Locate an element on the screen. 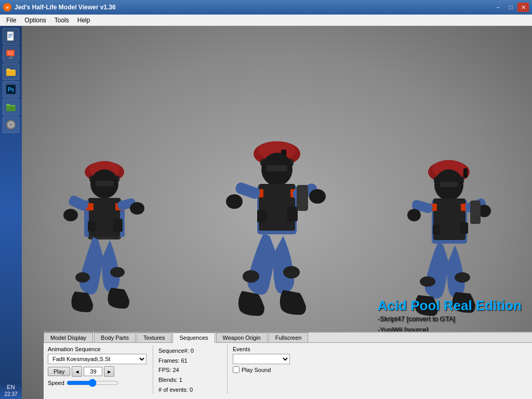 The height and width of the screenshot is (399, 532). tab-body-parts: Body Parts is located at coordinates (115, 338).